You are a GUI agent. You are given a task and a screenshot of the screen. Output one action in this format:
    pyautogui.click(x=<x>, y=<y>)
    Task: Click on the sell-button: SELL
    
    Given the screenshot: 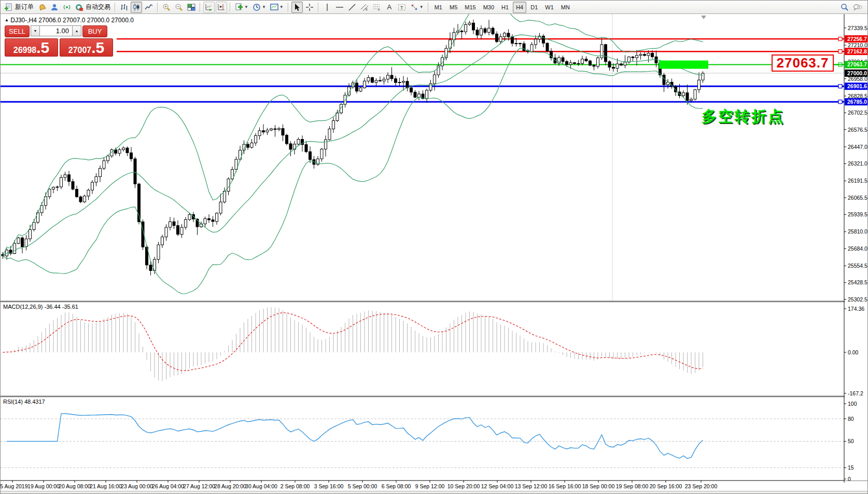 What is the action you would take?
    pyautogui.click(x=17, y=31)
    